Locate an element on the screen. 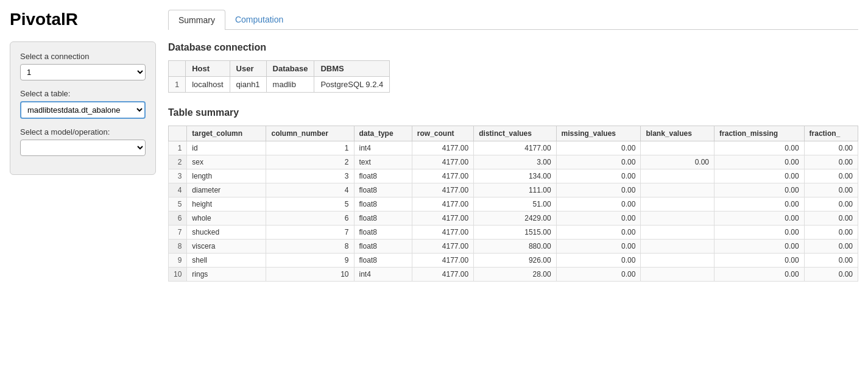 The height and width of the screenshot is (387, 868). cell-target: shucked is located at coordinates (227, 233).